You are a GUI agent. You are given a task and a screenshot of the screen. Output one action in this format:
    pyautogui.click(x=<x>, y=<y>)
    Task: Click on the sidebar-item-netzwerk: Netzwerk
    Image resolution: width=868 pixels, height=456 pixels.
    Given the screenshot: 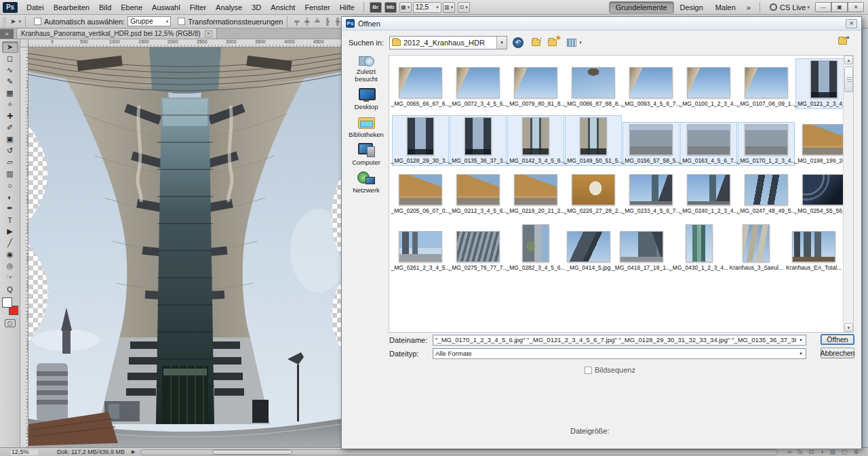 What is the action you would take?
    pyautogui.click(x=366, y=180)
    